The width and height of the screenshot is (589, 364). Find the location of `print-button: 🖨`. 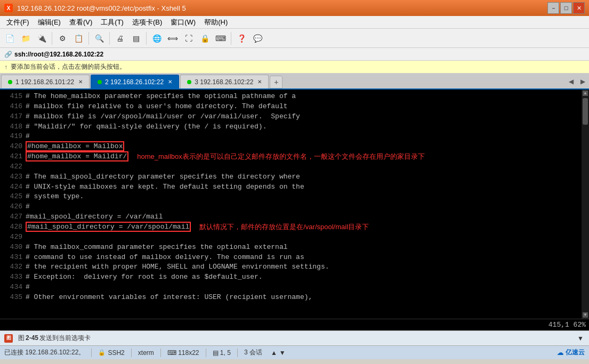

print-button: 🖨 is located at coordinates (120, 38).